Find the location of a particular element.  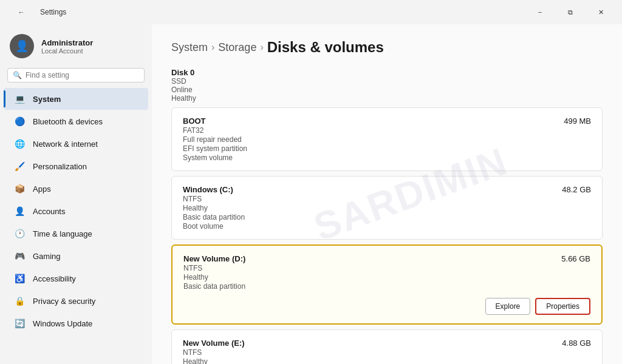

breadcrumb-sep-1: › is located at coordinates (213, 47).